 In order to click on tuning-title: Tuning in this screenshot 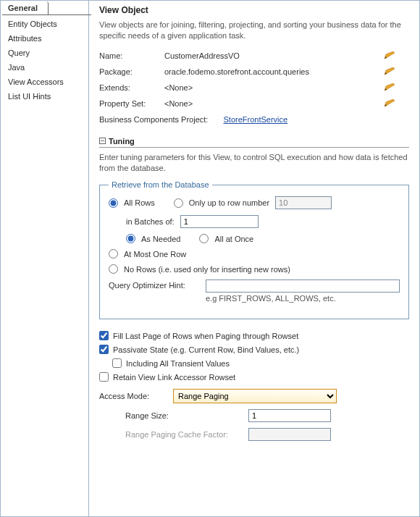, I will do `click(122, 141)`.